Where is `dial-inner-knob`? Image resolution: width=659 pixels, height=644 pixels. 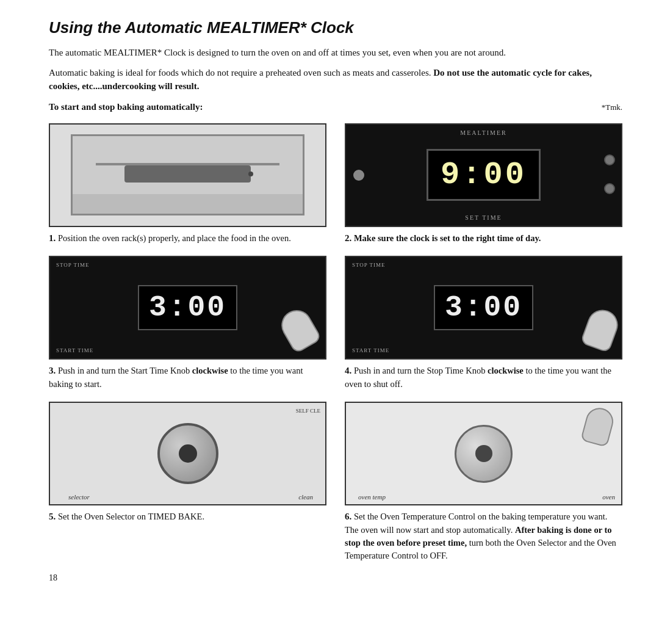
dial-inner-knob is located at coordinates (188, 454).